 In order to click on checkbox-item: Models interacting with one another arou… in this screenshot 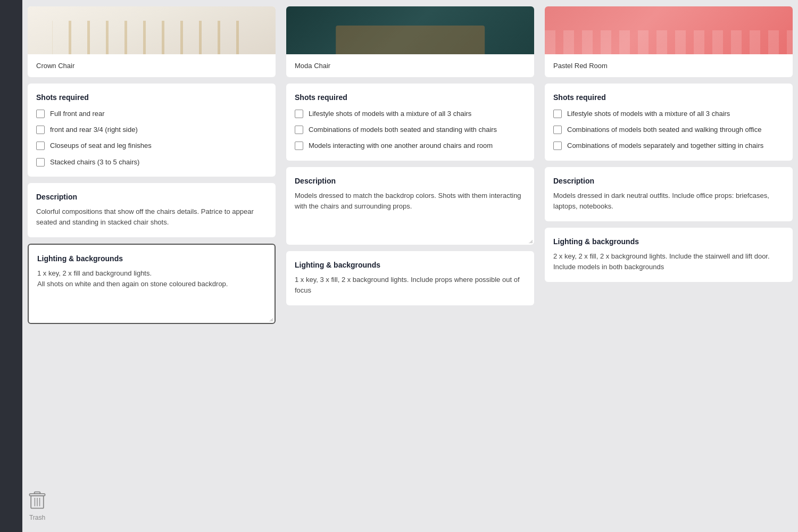, I will do `click(410, 146)`.